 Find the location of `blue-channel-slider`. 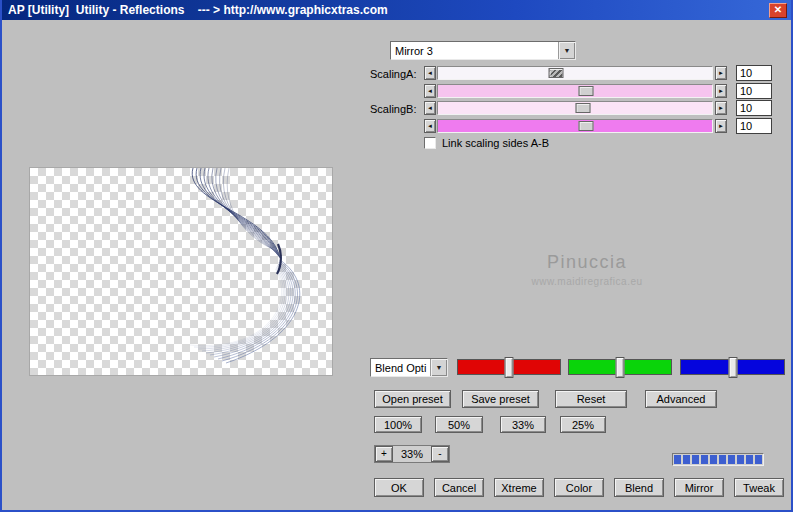

blue-channel-slider is located at coordinates (732, 367).